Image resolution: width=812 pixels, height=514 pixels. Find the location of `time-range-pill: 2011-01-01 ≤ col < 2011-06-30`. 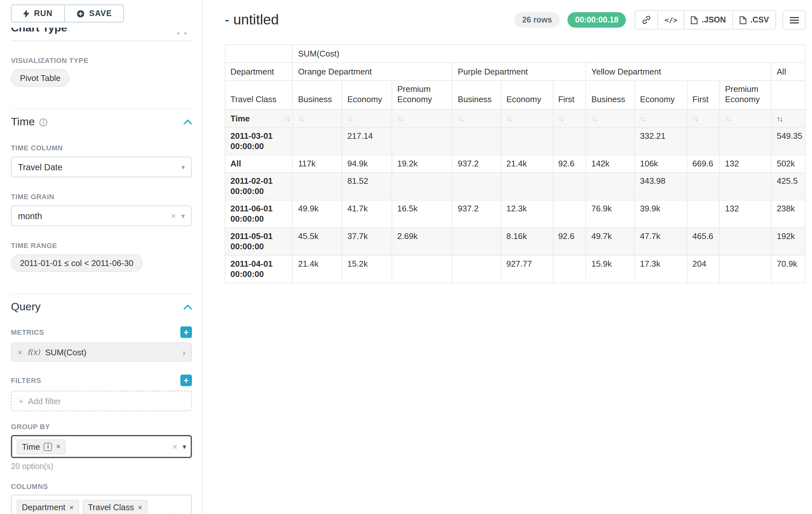

time-range-pill: 2011-01-01 ≤ col < 2011-06-30 is located at coordinates (77, 263).